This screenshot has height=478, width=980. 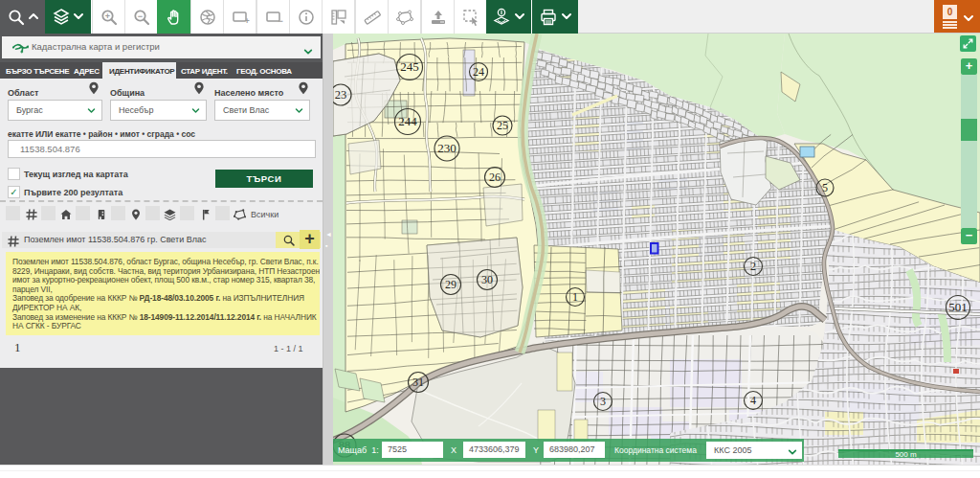 I want to click on svg-text: 3, so click(x=603, y=401).